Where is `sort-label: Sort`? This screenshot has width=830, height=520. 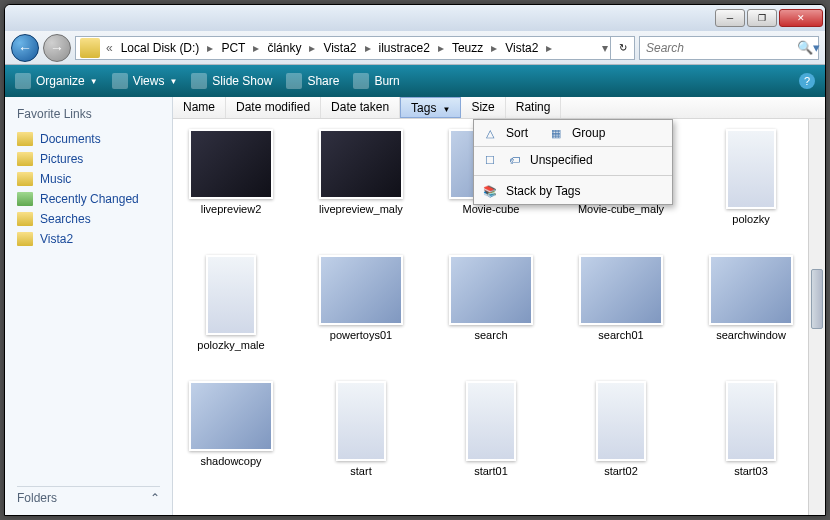 sort-label: Sort is located at coordinates (517, 133).